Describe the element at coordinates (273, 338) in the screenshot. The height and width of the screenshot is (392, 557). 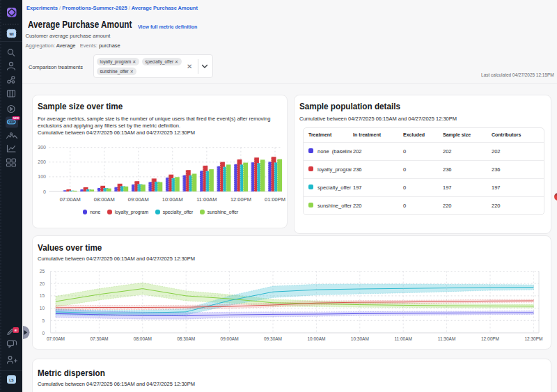
I see `svg-text: 09:30AM` at that location.